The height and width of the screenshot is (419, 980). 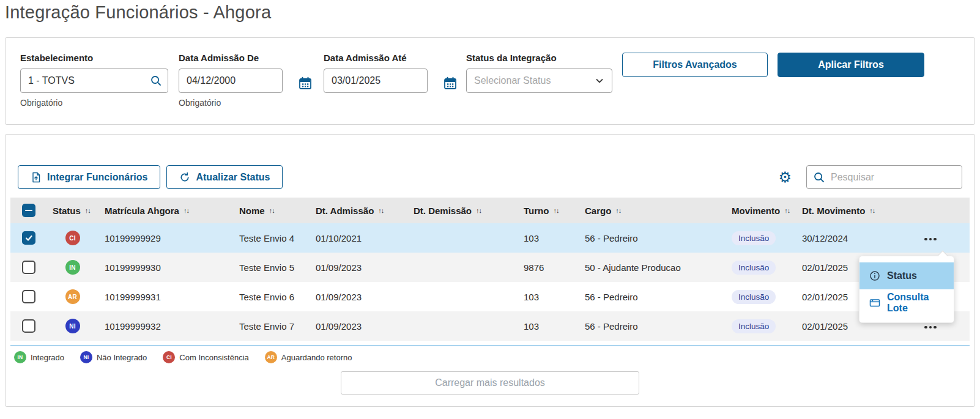 What do you see at coordinates (94, 81) in the screenshot?
I see `estabelecimento-input` at bounding box center [94, 81].